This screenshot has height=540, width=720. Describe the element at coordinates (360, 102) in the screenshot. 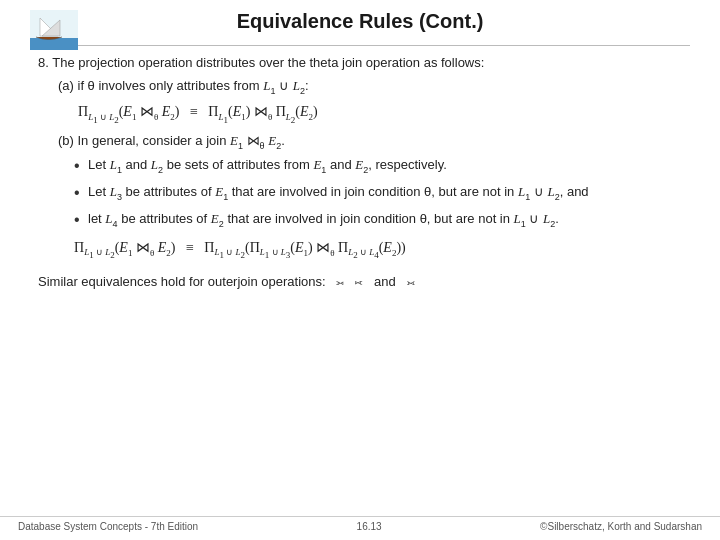

I see `part-a: (a) if θ involves only attributes from L…` at that location.